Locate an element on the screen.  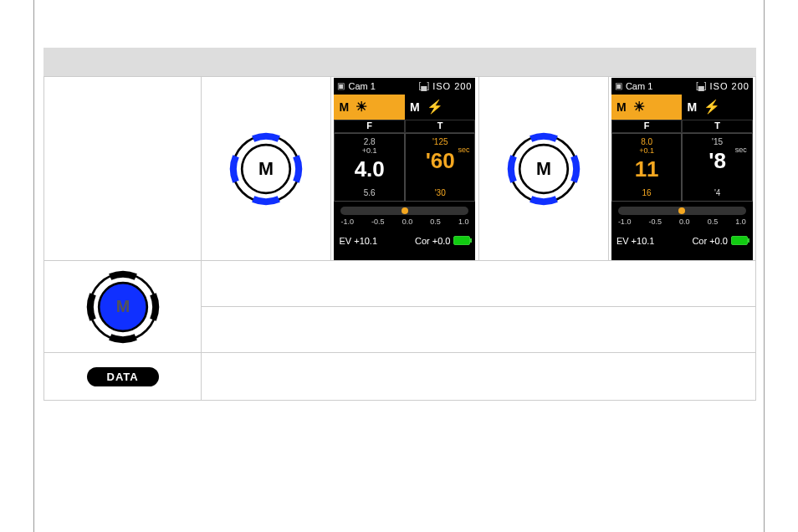
t-next-value: '30 is located at coordinates (440, 192).